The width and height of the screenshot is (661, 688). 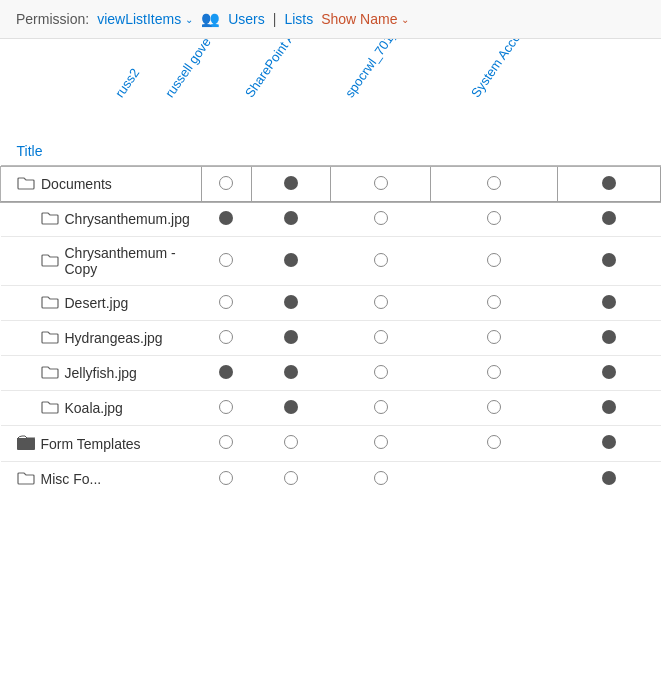 I want to click on dot-cell-desert-col2, so click(x=381, y=304).